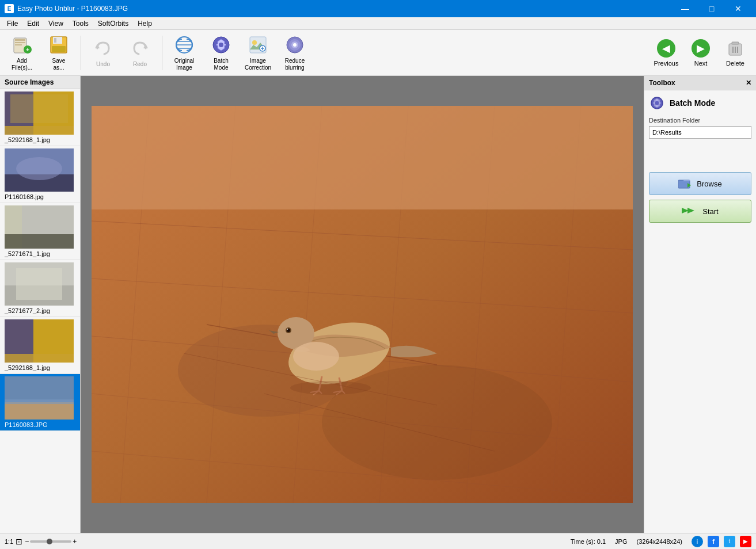 The height and width of the screenshot is (549, 756). I want to click on save-as-icon, so click(59, 45).